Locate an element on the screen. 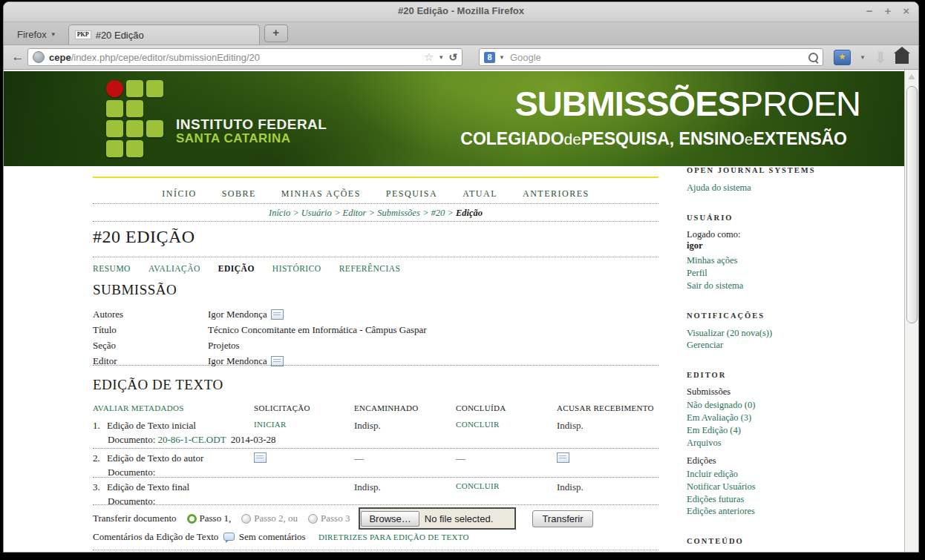 Image resolution: width=925 pixels, height=560 pixels. document-link: 20-86-1-CE.ODT is located at coordinates (192, 439).